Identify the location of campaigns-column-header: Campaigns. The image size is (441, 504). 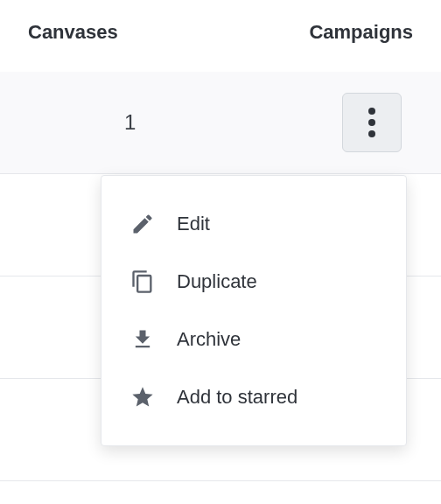
(360, 32).